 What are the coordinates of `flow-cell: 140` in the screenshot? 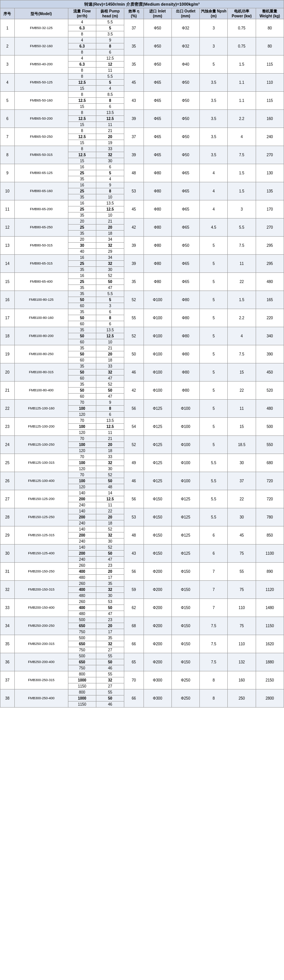 It's located at (82, 547).